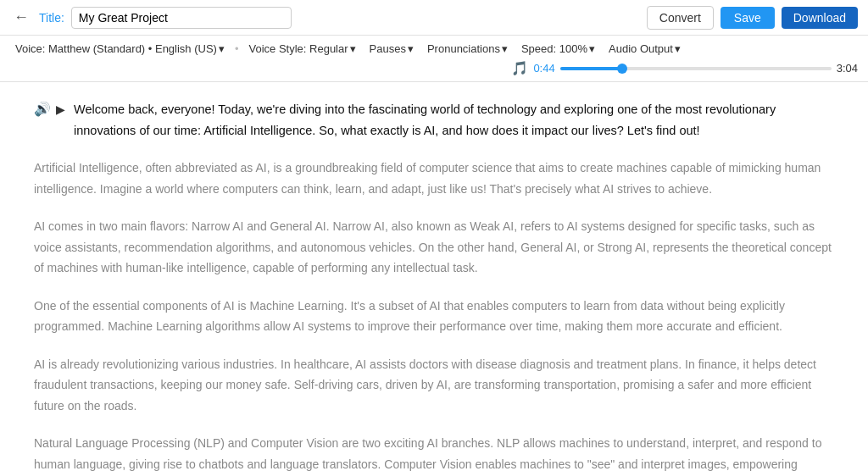  What do you see at coordinates (49, 108) in the screenshot?
I see `paragraph-controls: 🔊 ▶` at bounding box center [49, 108].